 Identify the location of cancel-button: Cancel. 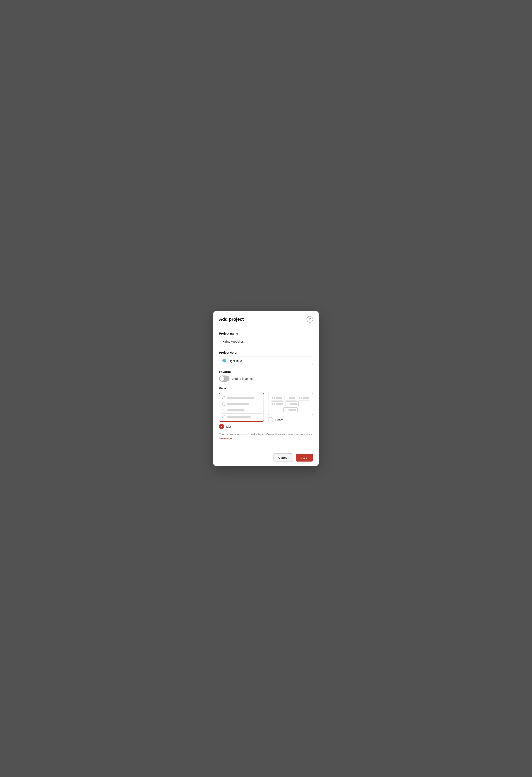
(283, 457).